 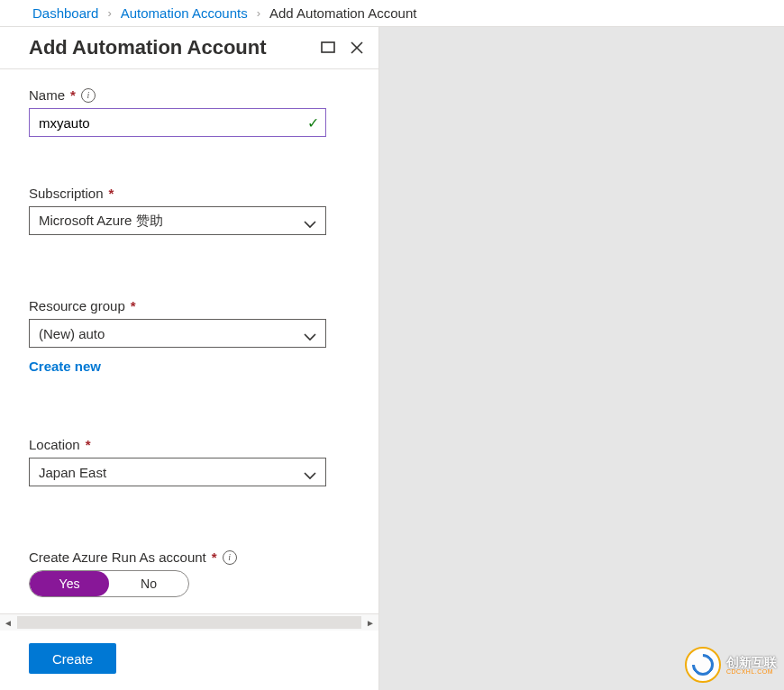 I want to click on create-button: Create, so click(x=72, y=658).